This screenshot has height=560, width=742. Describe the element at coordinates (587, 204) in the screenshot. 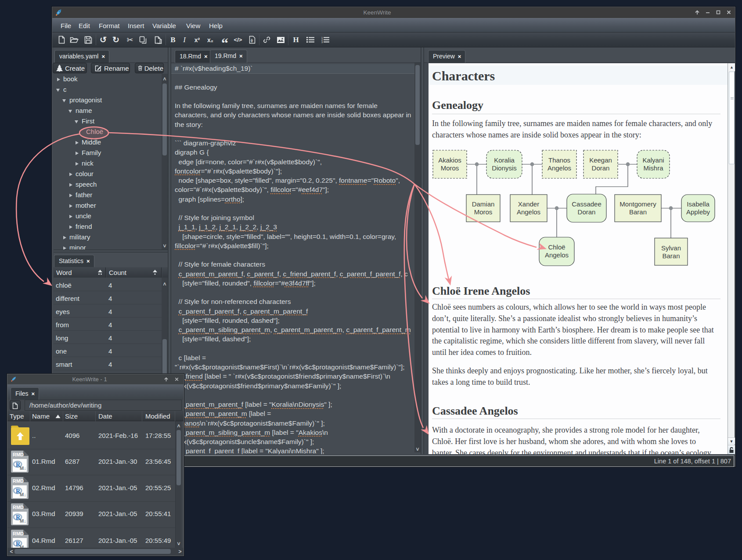

I see `svg-text: Cassadee` at that location.